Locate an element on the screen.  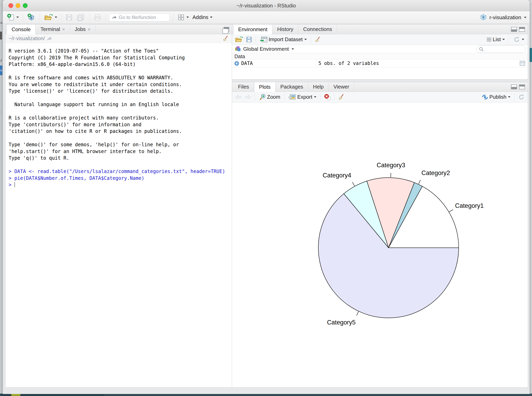
svg-text: R is located at coordinates (483, 17).